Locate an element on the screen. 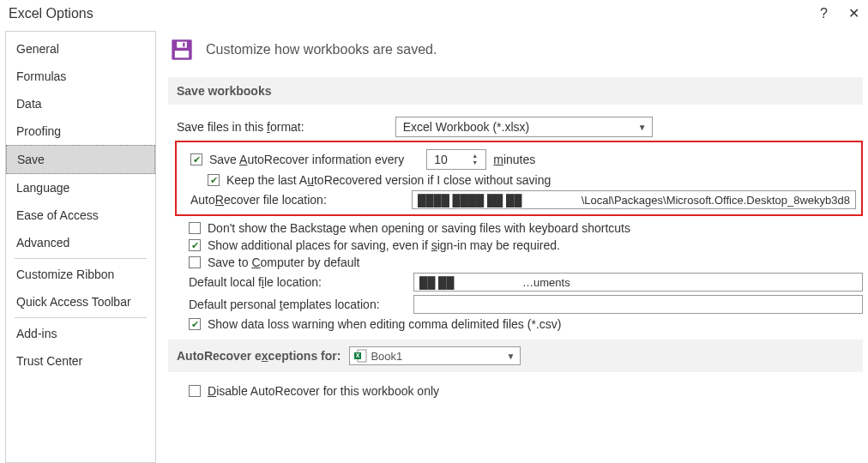  sidebar-item-qat: Quick Access Toolbar is located at coordinates (81, 302).